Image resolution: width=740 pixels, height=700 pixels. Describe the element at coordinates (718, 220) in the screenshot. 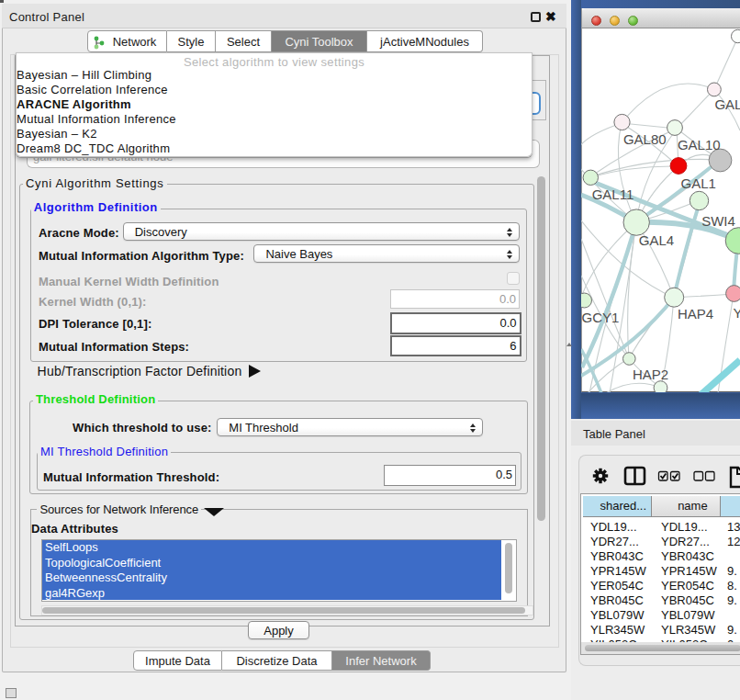

I see `svg-text: SWI4` at that location.